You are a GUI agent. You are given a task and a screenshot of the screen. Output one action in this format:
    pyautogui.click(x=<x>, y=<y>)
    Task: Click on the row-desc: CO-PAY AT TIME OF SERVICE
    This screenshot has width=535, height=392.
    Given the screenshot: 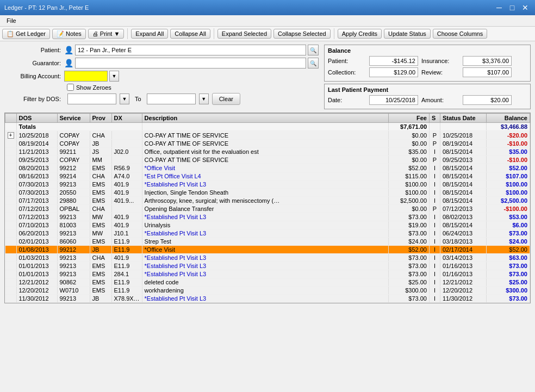 What is the action you would take?
    pyautogui.click(x=265, y=160)
    